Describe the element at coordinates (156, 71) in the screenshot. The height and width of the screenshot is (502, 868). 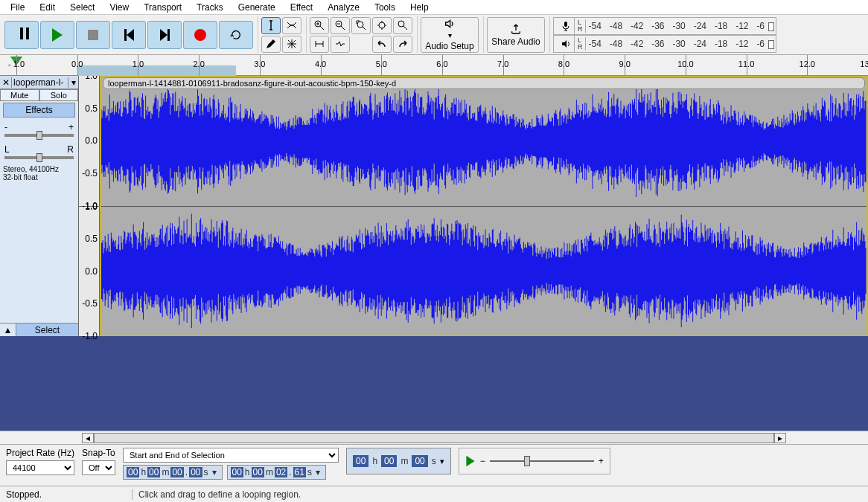
I see `selection-range` at that location.